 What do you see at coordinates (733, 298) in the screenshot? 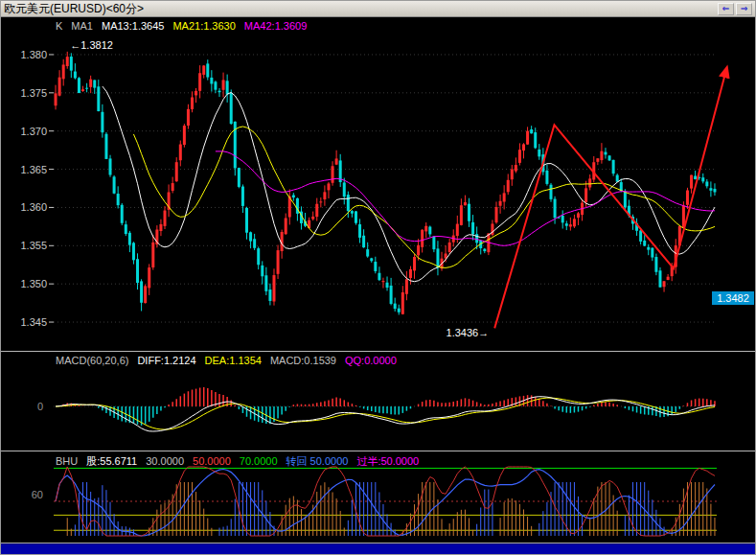
I see `last-price-badge: 1.3482` at bounding box center [733, 298].